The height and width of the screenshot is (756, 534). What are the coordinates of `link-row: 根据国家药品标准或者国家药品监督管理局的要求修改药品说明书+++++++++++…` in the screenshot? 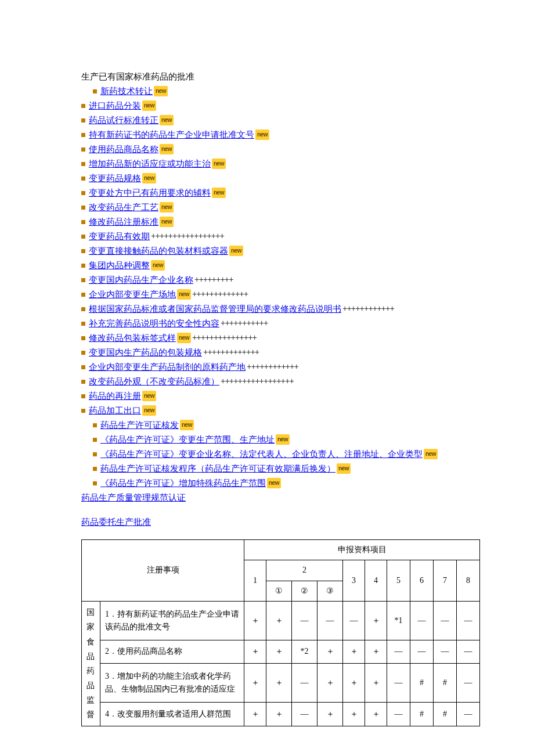 It's located at (267, 309).